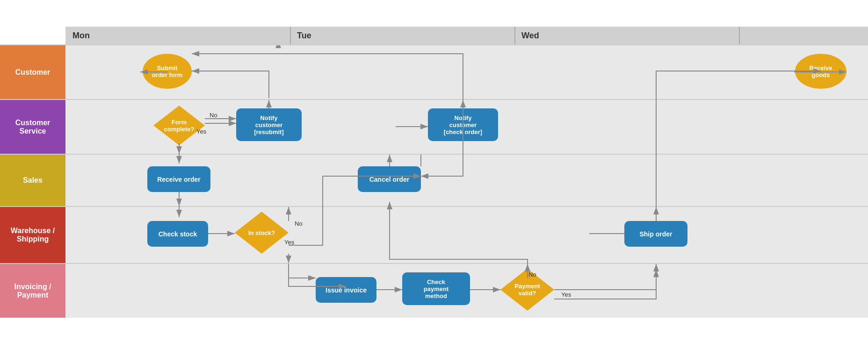 The height and width of the screenshot is (349, 868). Describe the element at coordinates (467, 291) in the screenshot. I see `lane-invoicing-content: Issue invoice Check payment method Payme…` at that location.